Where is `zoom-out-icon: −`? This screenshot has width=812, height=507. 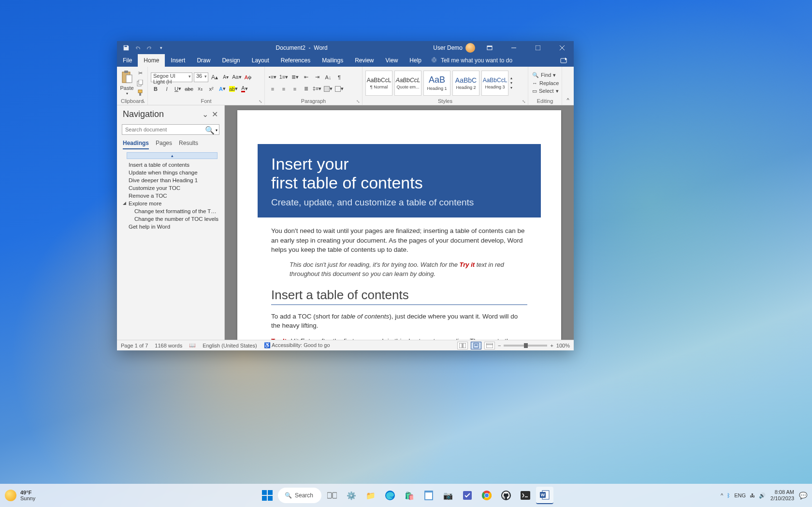
zoom-out-icon: − is located at coordinates (499, 346).